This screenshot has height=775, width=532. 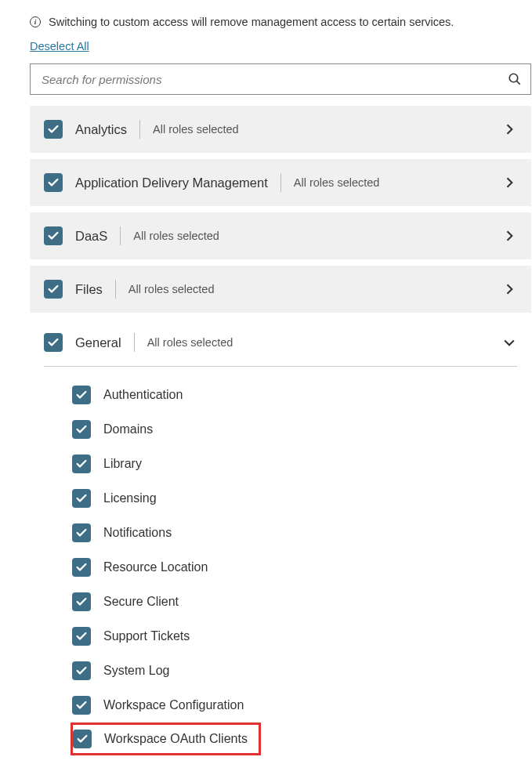 What do you see at coordinates (101, 130) in the screenshot?
I see `section-label: Analytics` at bounding box center [101, 130].